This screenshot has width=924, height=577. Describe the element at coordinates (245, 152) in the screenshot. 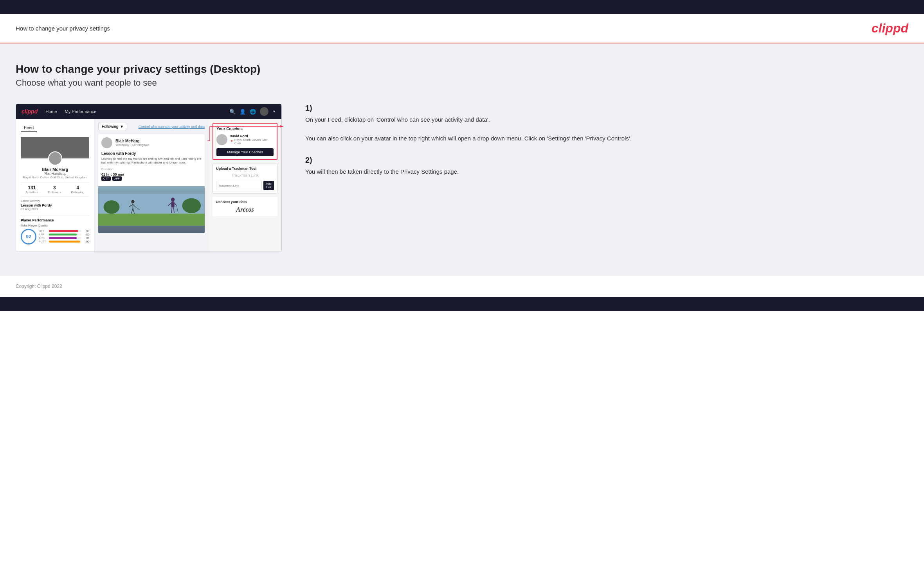

I see `manage-coaches-button: Manage Your Coaches` at that location.